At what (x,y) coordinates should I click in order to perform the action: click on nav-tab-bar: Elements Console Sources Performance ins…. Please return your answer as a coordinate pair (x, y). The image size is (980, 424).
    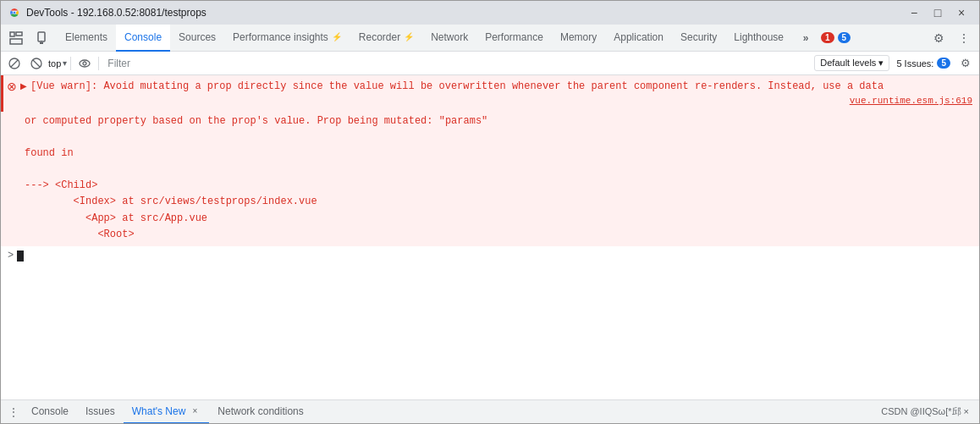
    Looking at the image, I should click on (490, 38).